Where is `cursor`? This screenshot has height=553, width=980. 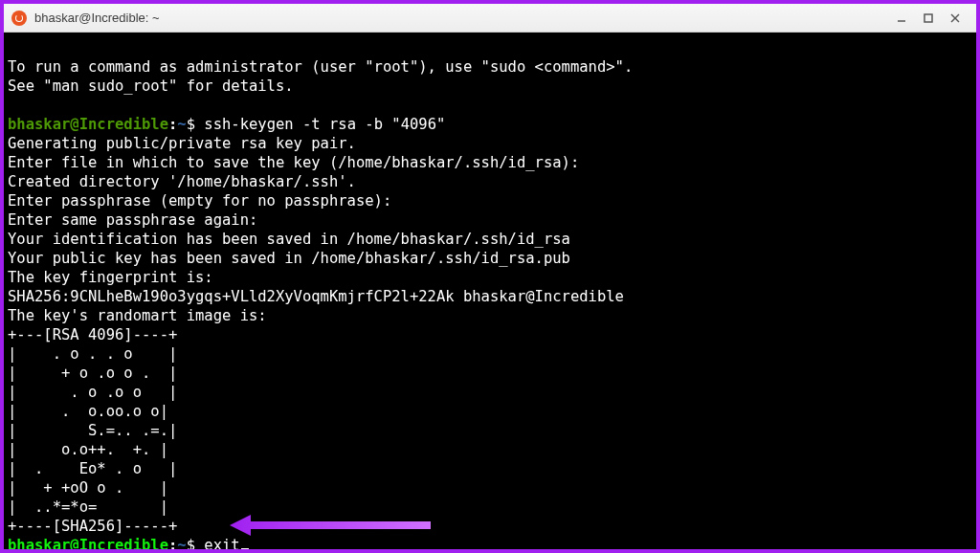
cursor is located at coordinates (245, 549).